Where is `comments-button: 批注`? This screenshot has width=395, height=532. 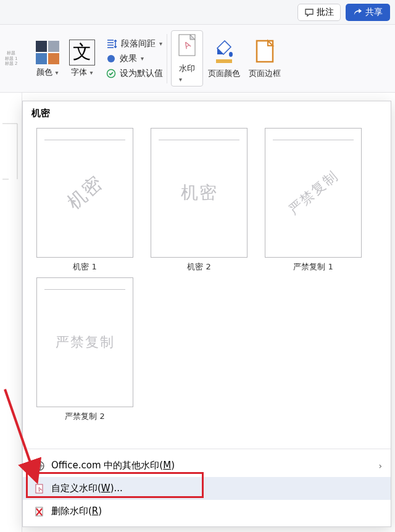
comments-button: 批注 is located at coordinates (319, 12).